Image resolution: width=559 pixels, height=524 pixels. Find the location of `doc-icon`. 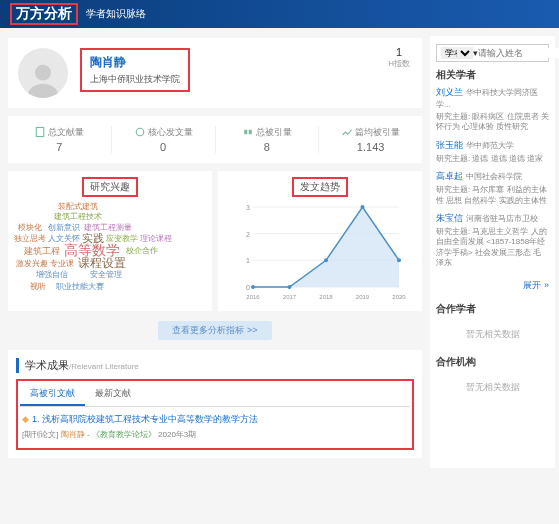

doc-icon is located at coordinates (40, 132).